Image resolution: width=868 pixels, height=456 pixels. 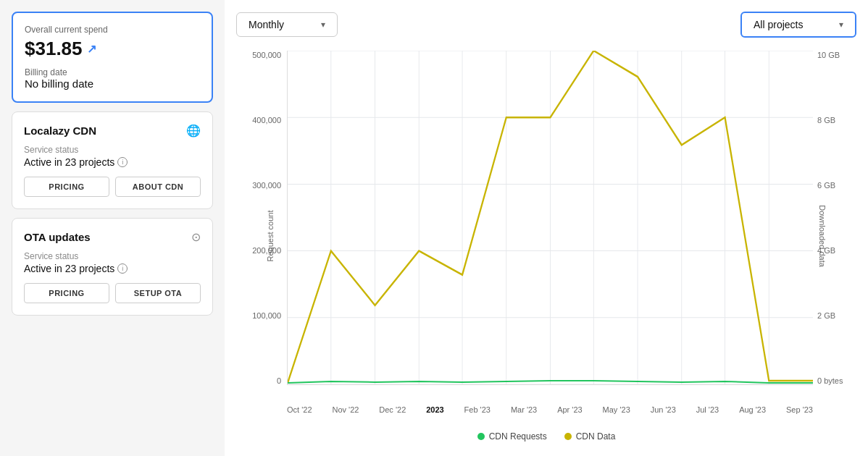 What do you see at coordinates (112, 130) in the screenshot?
I see `cdn-card-header: Localazy CDN 🌐` at bounding box center [112, 130].